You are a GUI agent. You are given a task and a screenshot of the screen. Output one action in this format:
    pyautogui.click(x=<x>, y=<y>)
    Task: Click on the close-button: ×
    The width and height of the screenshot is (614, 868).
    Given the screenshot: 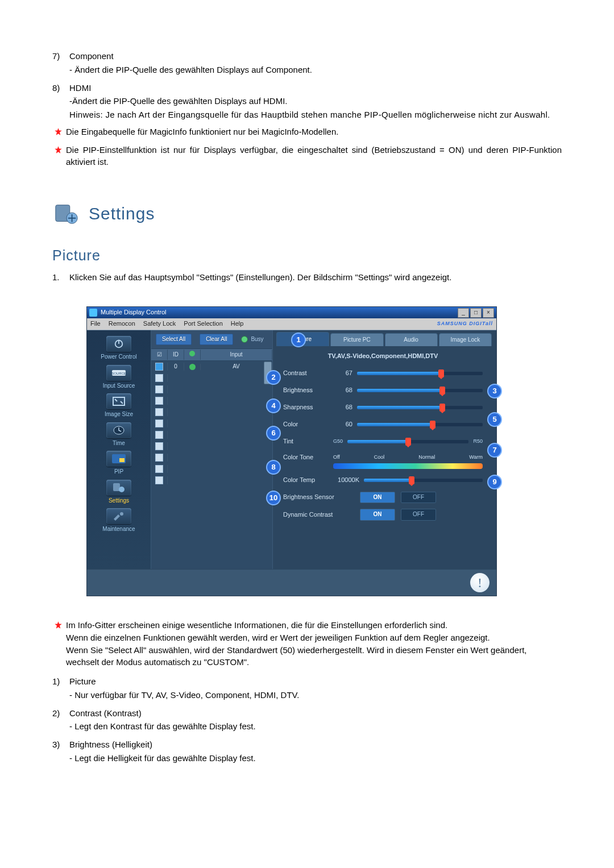 What is the action you would take?
    pyautogui.click(x=488, y=313)
    